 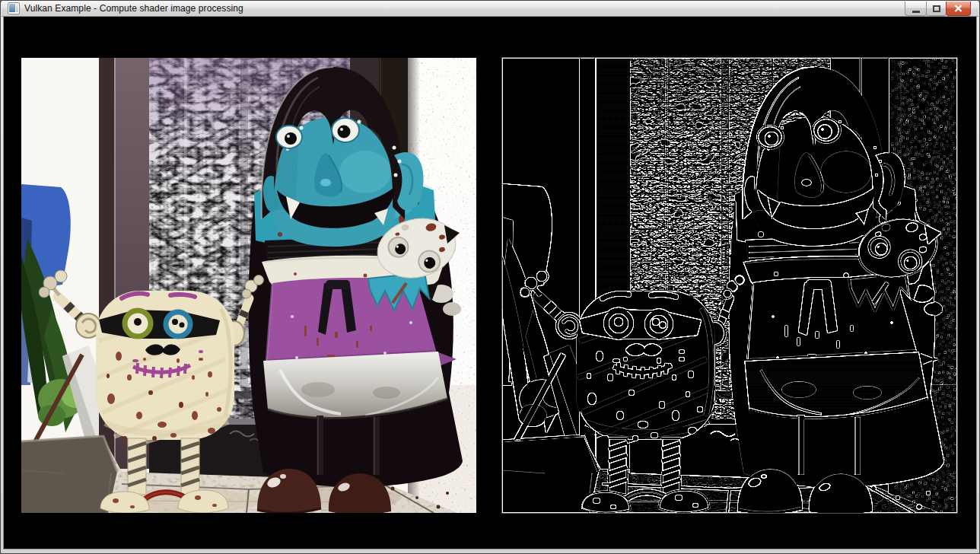 I want to click on titlebar: Vulkan Example - Compute shader image pr…, so click(x=490, y=9).